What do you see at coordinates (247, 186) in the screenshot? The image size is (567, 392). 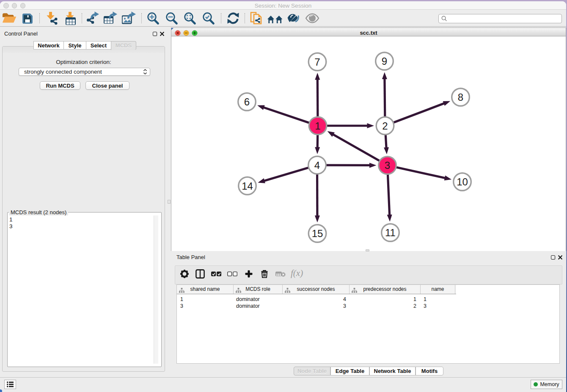 I see `svg-text: 14` at bounding box center [247, 186].